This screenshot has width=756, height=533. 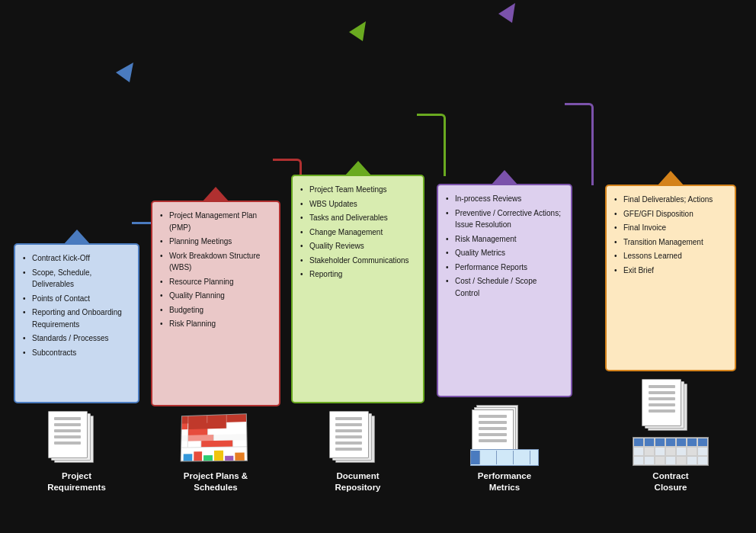 What do you see at coordinates (76, 279) in the screenshot?
I see `phase-1-item: Scope, Schedule, Deliverables` at bounding box center [76, 279].